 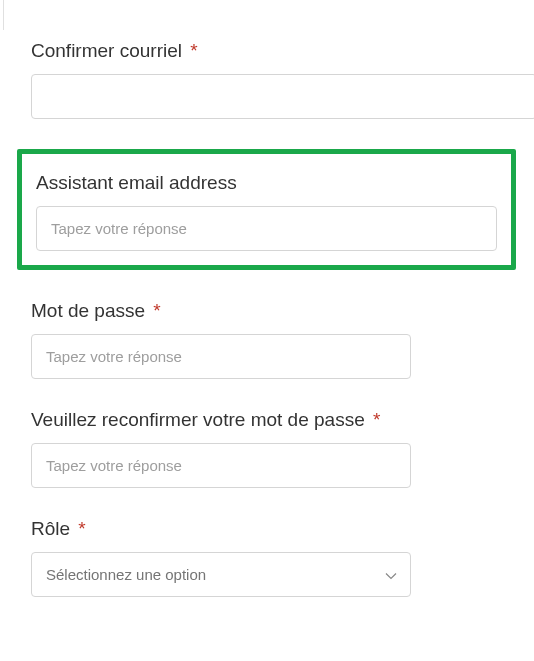 I want to click on password-input, so click(x=221, y=356).